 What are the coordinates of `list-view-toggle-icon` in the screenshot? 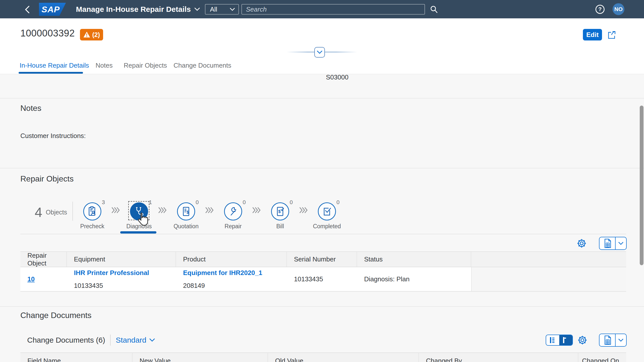 It's located at (553, 340).